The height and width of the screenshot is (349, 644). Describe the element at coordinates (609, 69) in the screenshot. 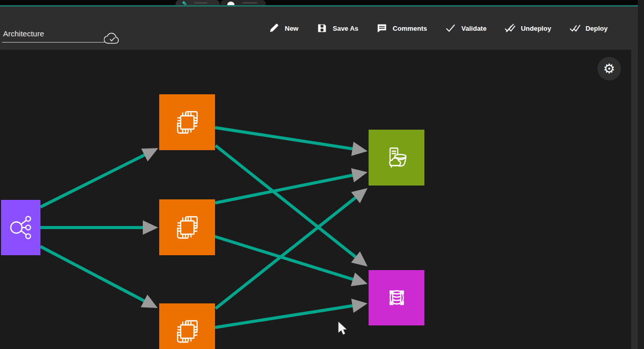

I see `settings-button: ⚙` at that location.